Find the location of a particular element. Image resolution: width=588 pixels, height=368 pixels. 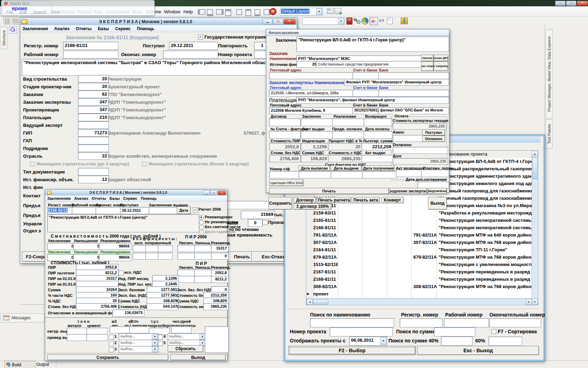

project-name-cell: "Разработка и рекультивация месторожден is located at coordinates (484, 213).